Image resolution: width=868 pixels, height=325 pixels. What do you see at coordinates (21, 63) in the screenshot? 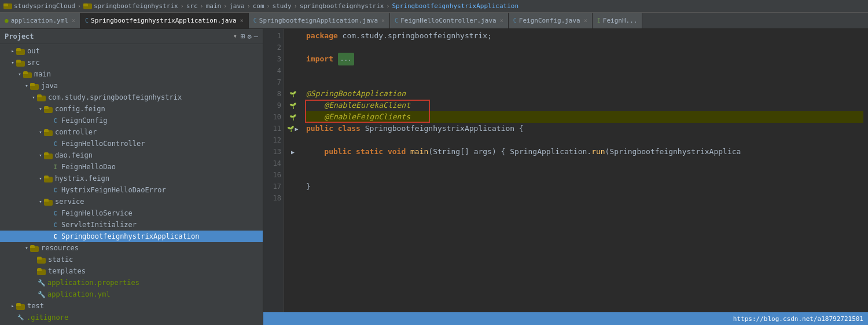
I see `folder-icon-src` at bounding box center [21, 63].